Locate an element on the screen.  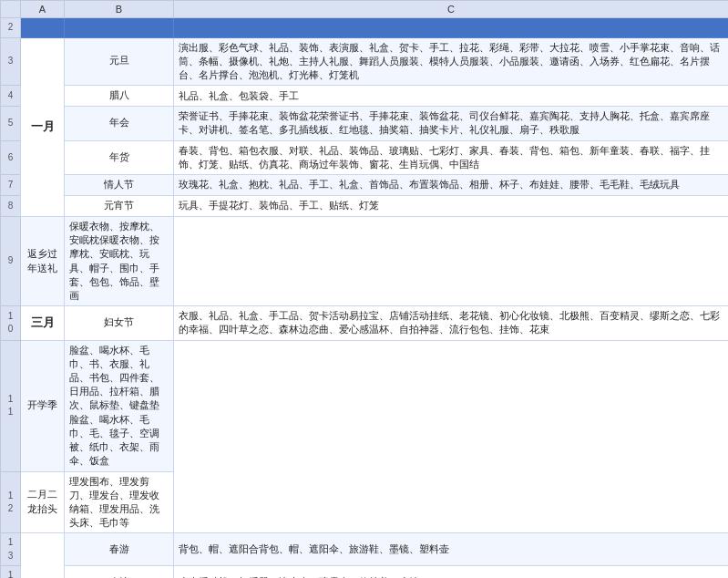
goods-cell: 衣服、礼品、礼盒、手工品、贺卡活动易拉宝、店铺活动挂纸、老花镜、初心化妆镜、北极… is located at coordinates (452, 323).